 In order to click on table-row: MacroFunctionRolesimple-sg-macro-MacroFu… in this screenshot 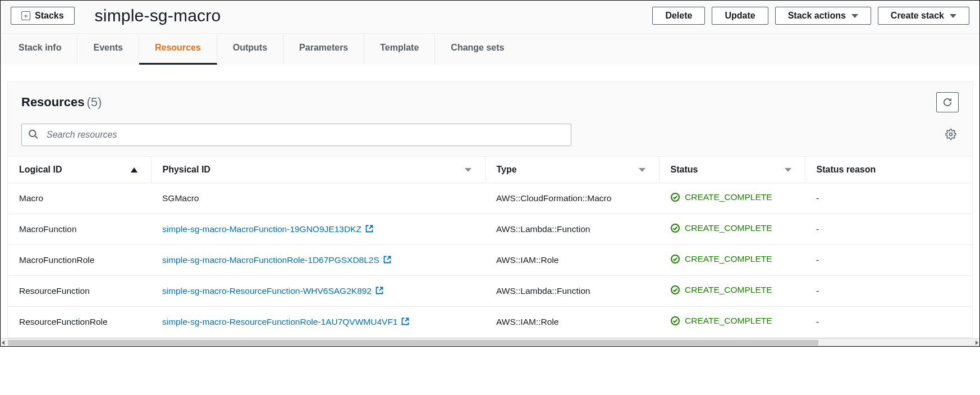, I will do `click(490, 261)`.